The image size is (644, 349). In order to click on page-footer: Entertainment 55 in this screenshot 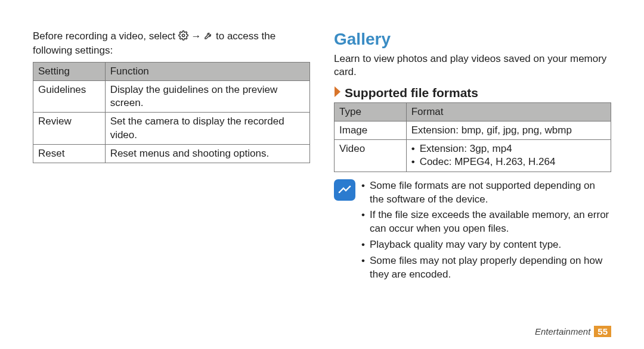, I will do `click(573, 331)`.